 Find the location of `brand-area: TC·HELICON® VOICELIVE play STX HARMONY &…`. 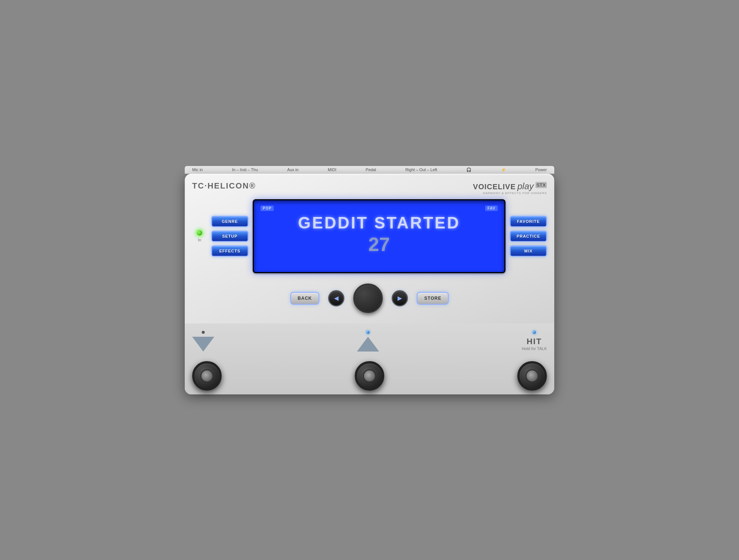

brand-area: TC·HELICON® VOICELIVE play STX HARMONY &… is located at coordinates (370, 188).